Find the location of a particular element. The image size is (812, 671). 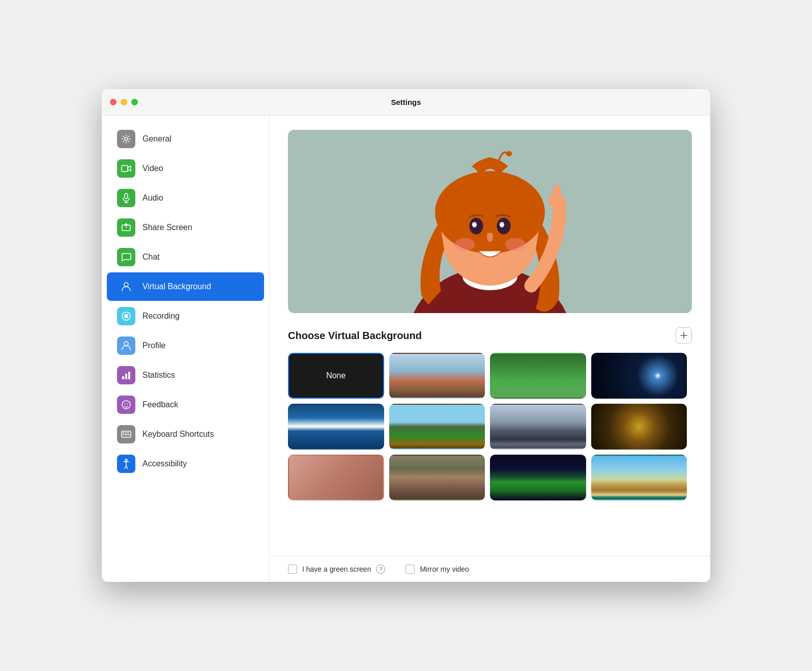

sidebar-label-chat: Chat is located at coordinates (151, 257).